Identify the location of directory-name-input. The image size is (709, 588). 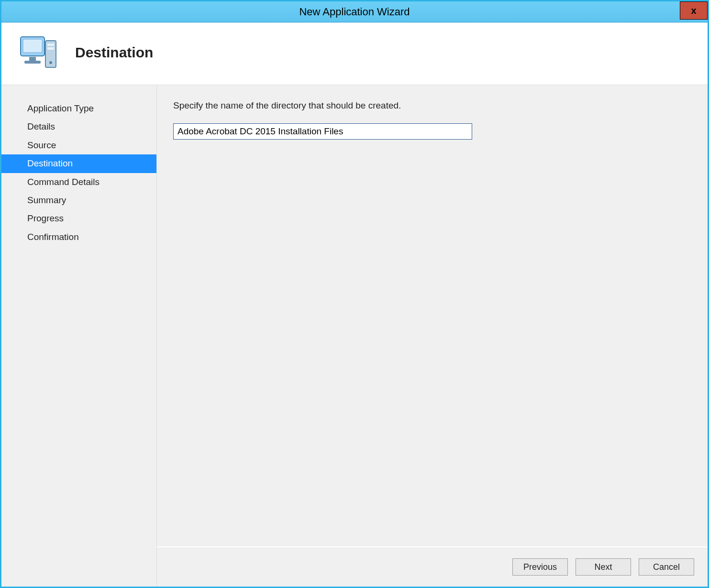
(322, 131).